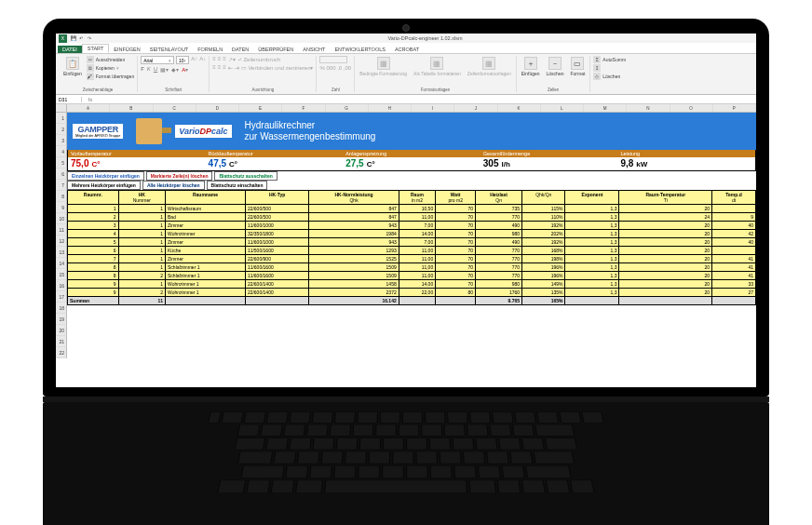 This screenshot has width=812, height=525. What do you see at coordinates (499, 242) in the screenshot?
I see `cell: 490` at bounding box center [499, 242].